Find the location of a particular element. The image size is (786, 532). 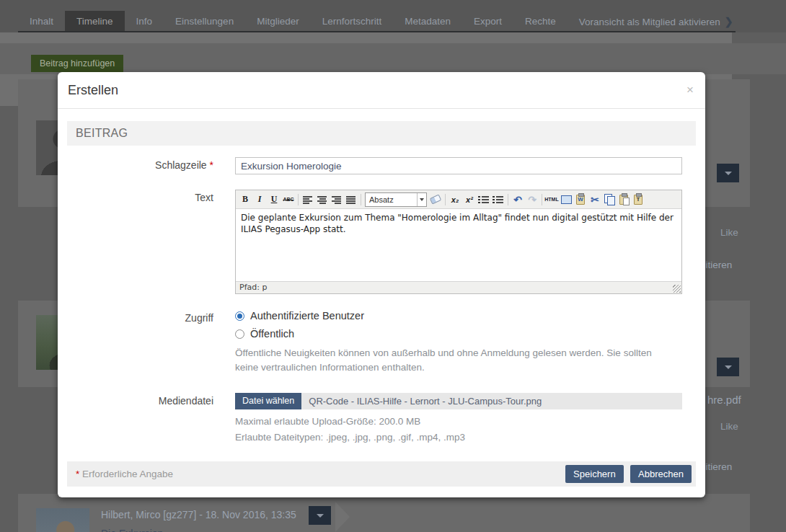

chevron-down-icon is located at coordinates (421, 200).